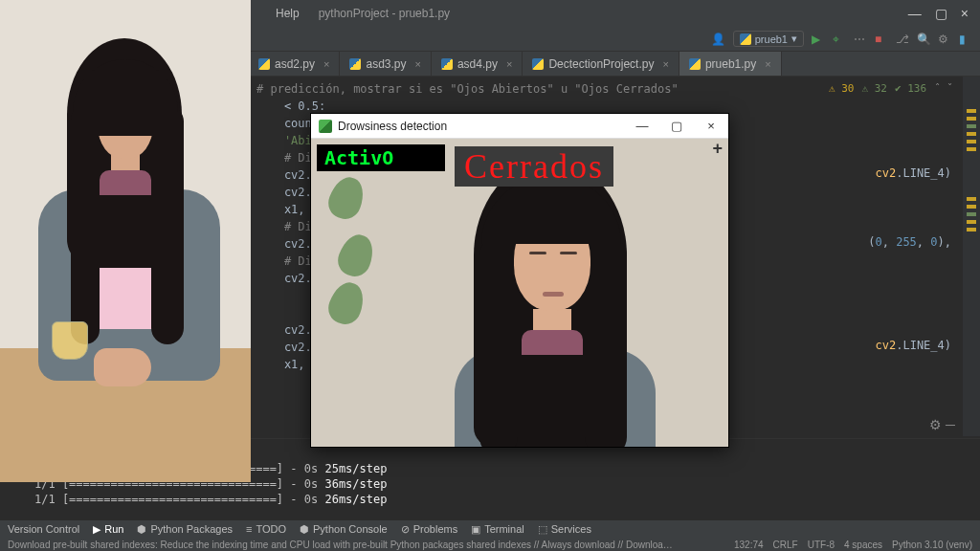  Describe the element at coordinates (601, 63) in the screenshot. I see `tab-detection: DectectionProject.py×` at that location.